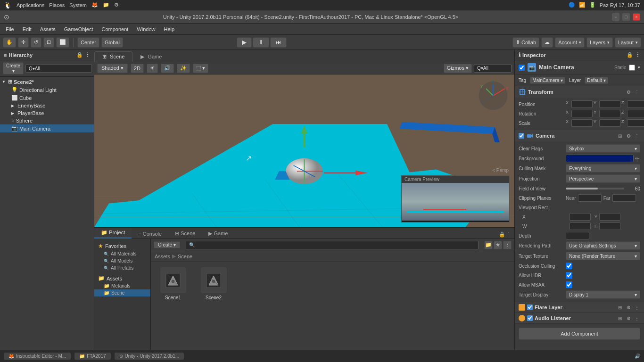  Describe the element at coordinates (628, 42) in the screenshot. I see `layout-dropdown: Layout` at that location.